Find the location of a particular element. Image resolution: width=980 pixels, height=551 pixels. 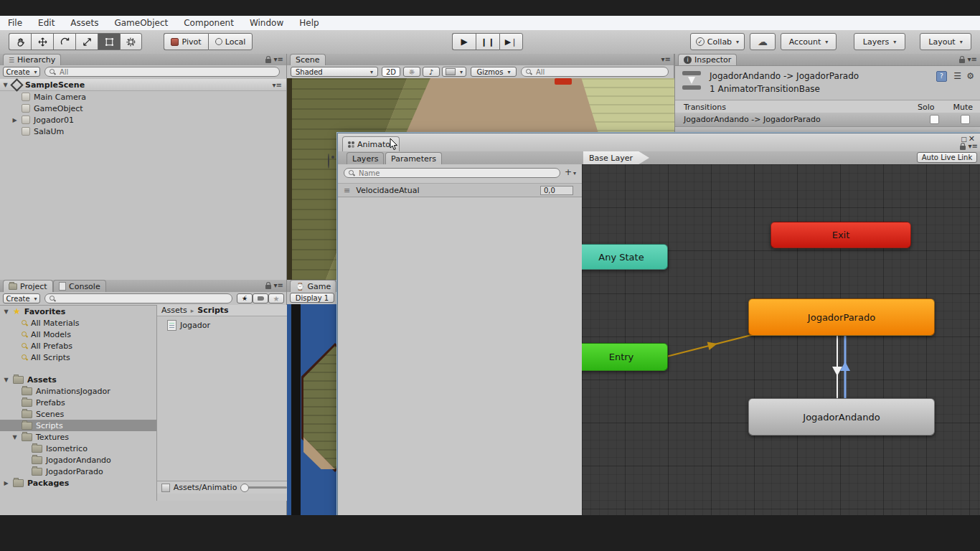

layers-dropdown: Layers▾ is located at coordinates (880, 42).